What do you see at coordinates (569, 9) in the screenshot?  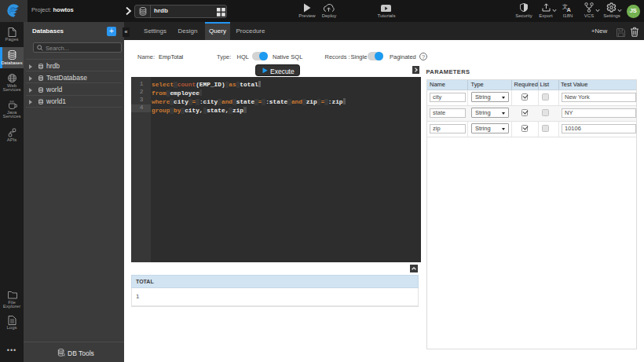 I see `svg-text: A` at bounding box center [569, 9].